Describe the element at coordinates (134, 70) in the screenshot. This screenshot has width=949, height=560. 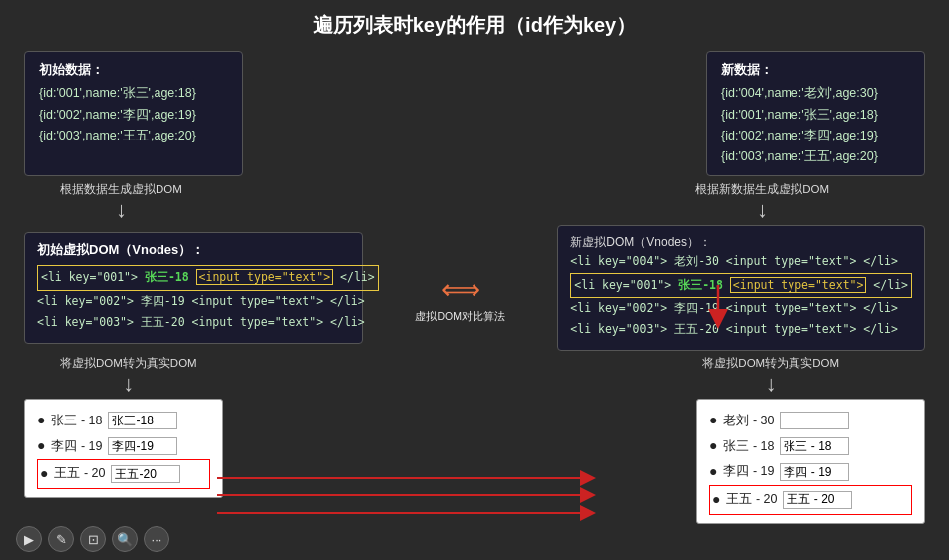
I see `initial-data-label: 初始数据：` at that location.